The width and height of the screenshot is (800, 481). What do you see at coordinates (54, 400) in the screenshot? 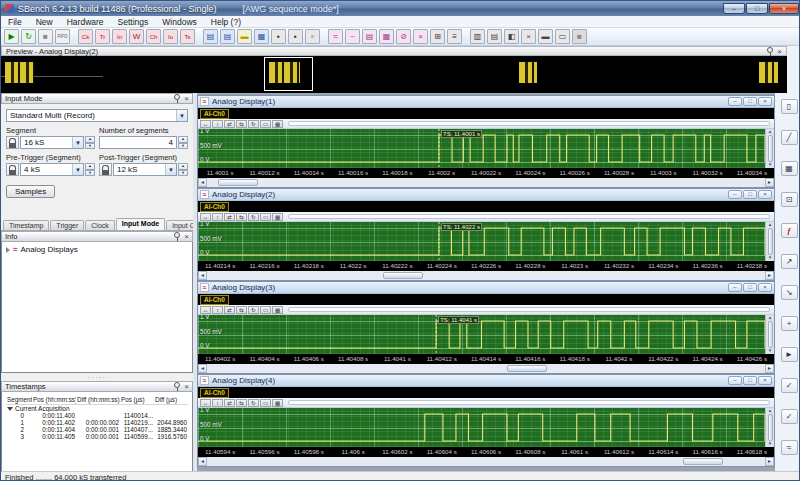
I see `timestamps-col-header: Pos (hh:mm:ss)` at bounding box center [54, 400].